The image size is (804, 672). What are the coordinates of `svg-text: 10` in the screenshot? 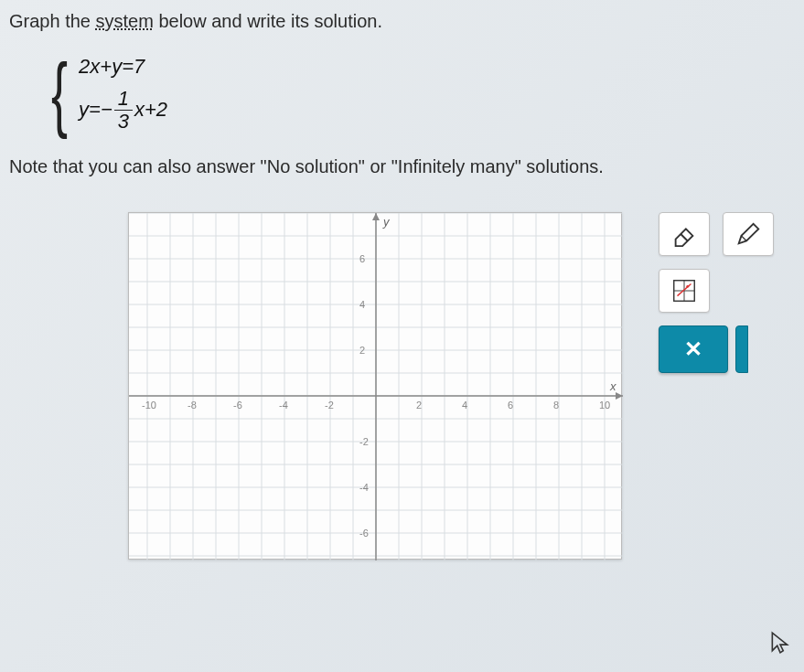 It's located at (605, 405).